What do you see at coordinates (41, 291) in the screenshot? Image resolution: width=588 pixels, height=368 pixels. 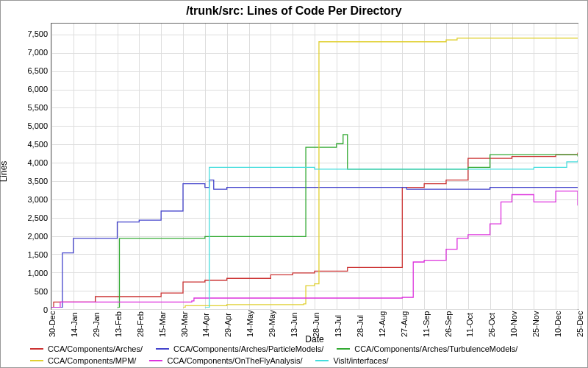 I see `y-tick: 500` at bounding box center [41, 291].